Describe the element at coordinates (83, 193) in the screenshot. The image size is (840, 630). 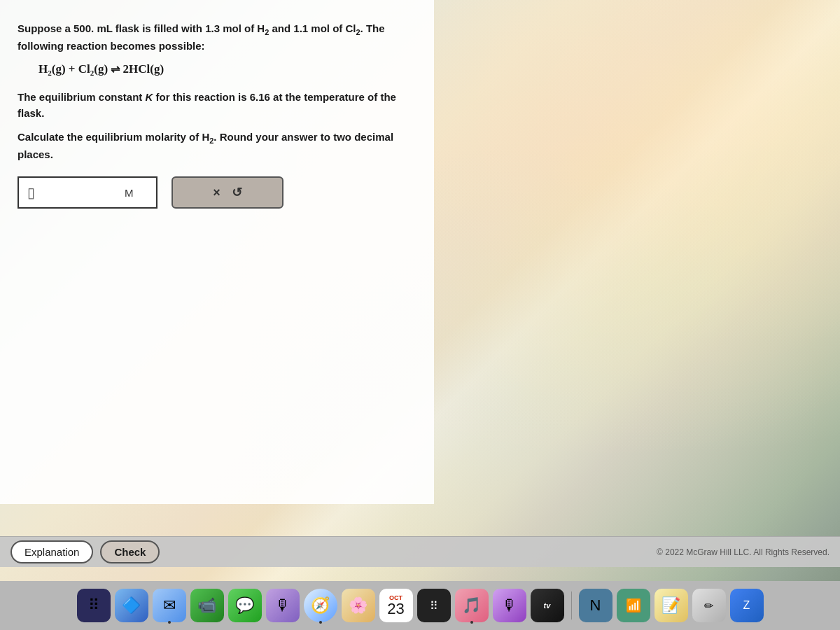
I see `answer-input` at that location.